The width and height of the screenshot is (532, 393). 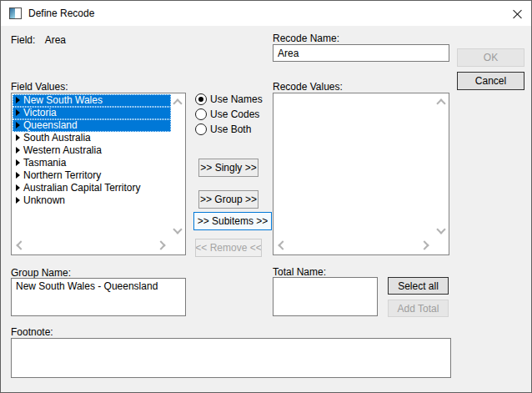 I want to click on field-value: Area, so click(x=55, y=40).